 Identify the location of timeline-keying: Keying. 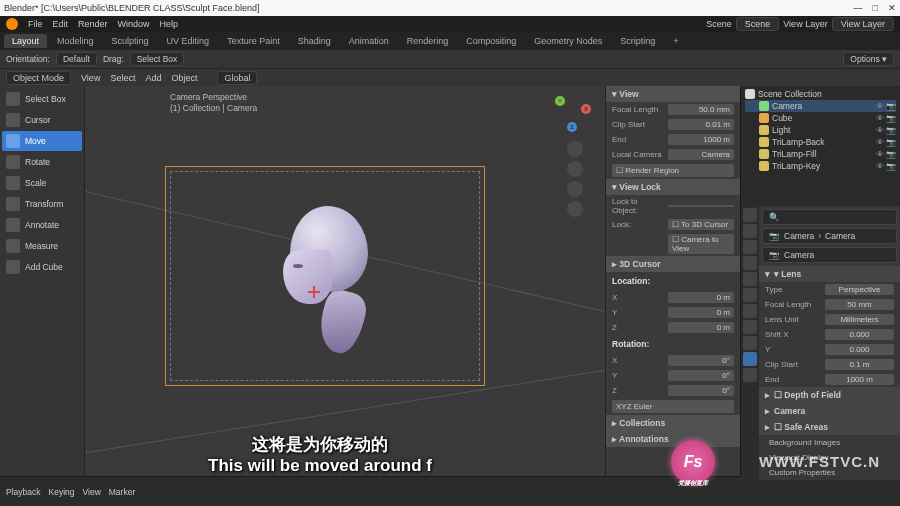
(62, 492).